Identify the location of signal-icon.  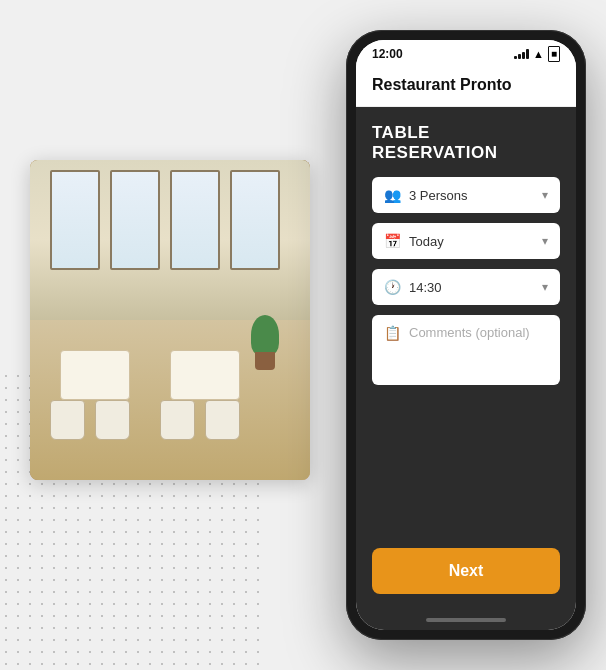
(522, 54).